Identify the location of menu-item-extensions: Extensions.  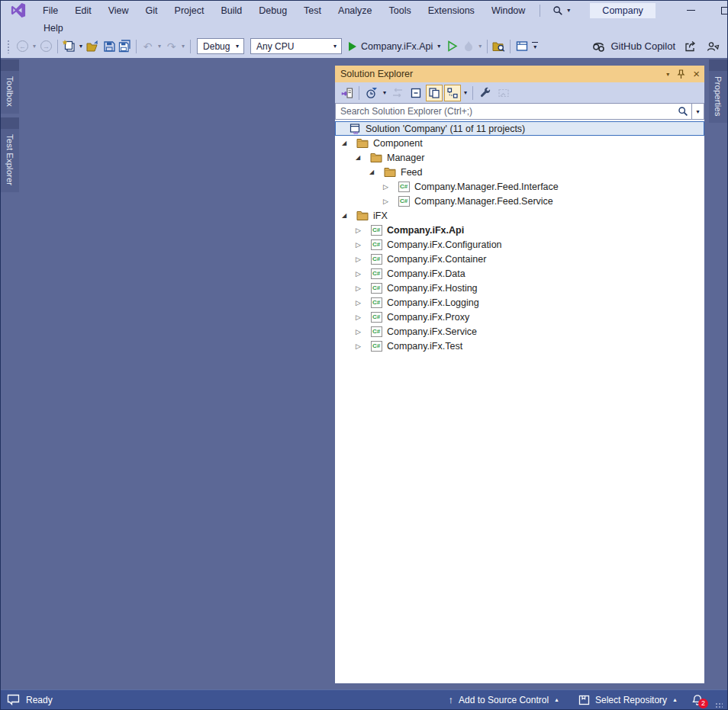
(452, 11).